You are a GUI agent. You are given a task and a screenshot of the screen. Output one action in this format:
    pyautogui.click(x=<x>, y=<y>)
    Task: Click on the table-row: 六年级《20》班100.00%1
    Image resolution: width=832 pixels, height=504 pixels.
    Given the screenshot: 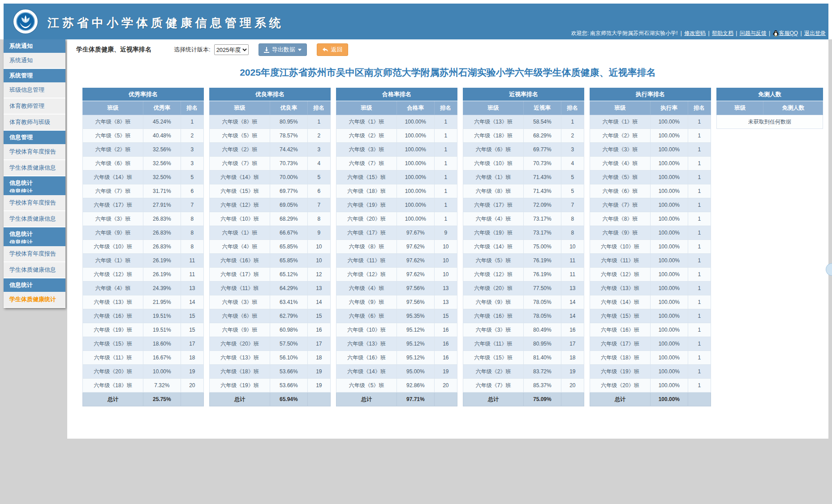 What is the action you would take?
    pyautogui.click(x=397, y=219)
    